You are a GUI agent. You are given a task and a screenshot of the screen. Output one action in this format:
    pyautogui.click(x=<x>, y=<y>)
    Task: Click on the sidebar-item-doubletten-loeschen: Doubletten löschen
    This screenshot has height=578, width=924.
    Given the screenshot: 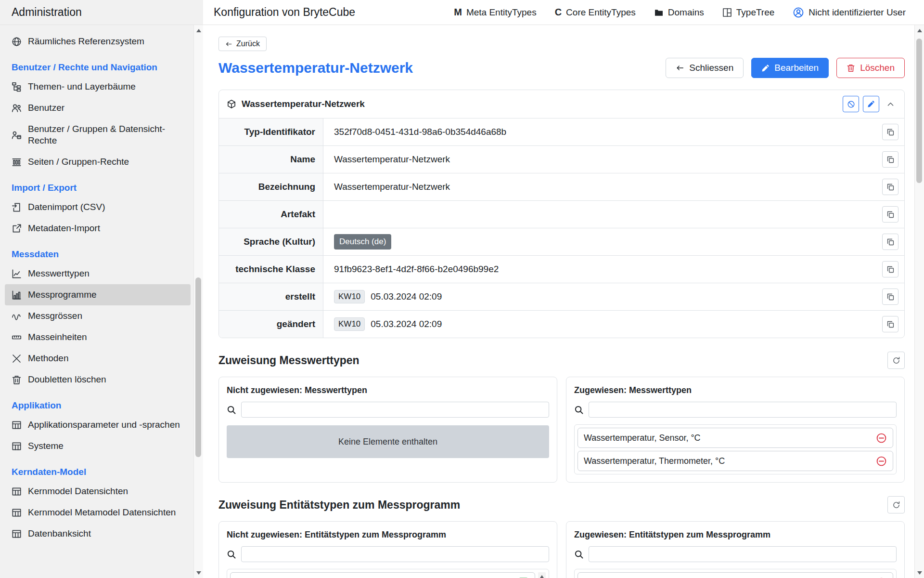 What is the action you would take?
    pyautogui.click(x=98, y=380)
    